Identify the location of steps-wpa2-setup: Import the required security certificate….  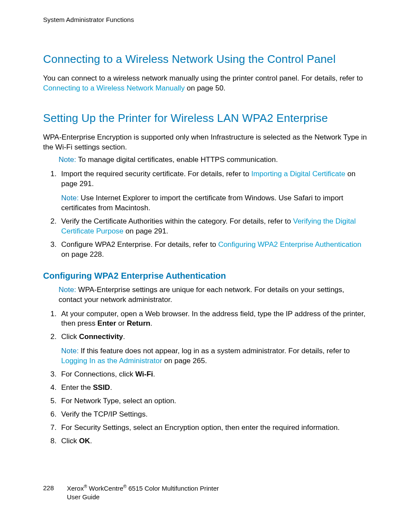
(206, 215).